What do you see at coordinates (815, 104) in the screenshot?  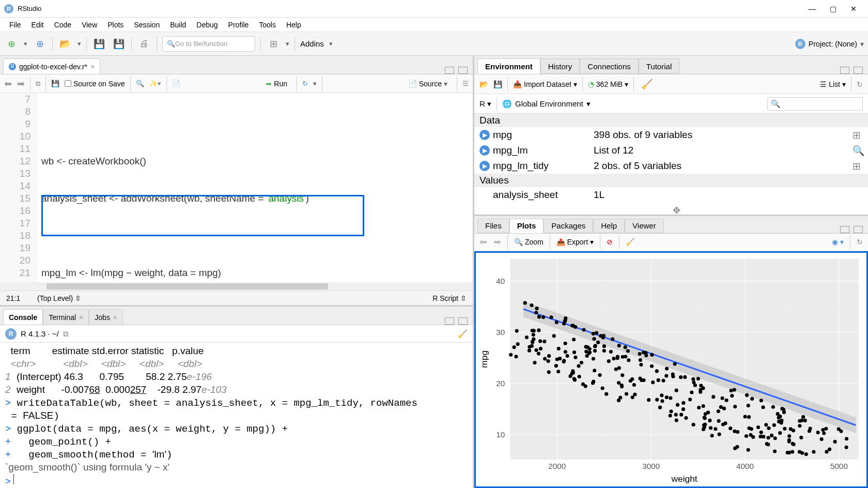 I see `env-search-input: 🔍` at bounding box center [815, 104].